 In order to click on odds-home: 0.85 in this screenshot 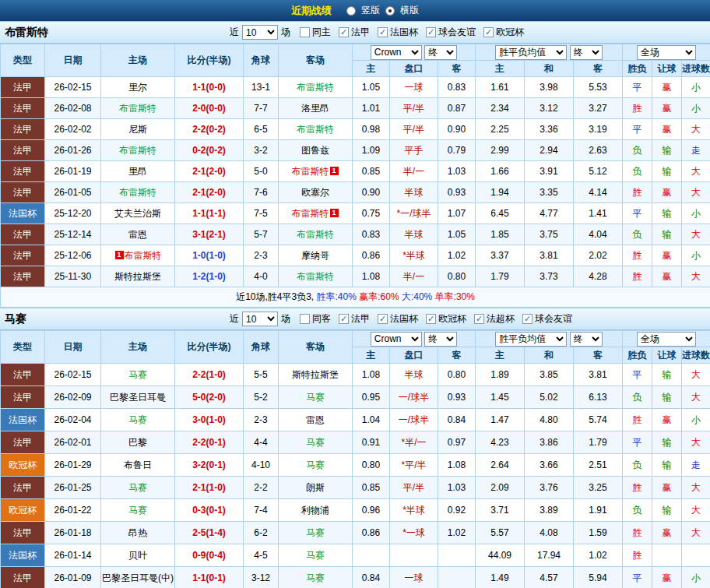, I will do `click(371, 171)`.